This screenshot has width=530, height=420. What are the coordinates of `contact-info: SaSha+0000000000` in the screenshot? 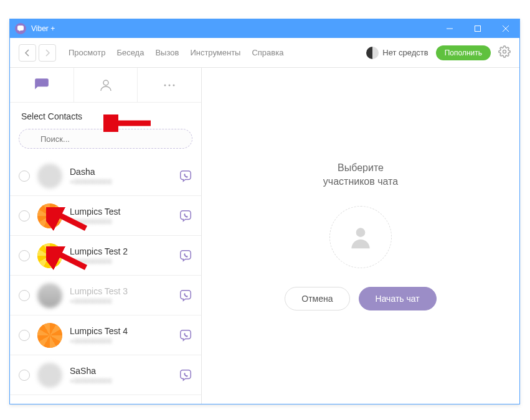 It's located at (121, 375).